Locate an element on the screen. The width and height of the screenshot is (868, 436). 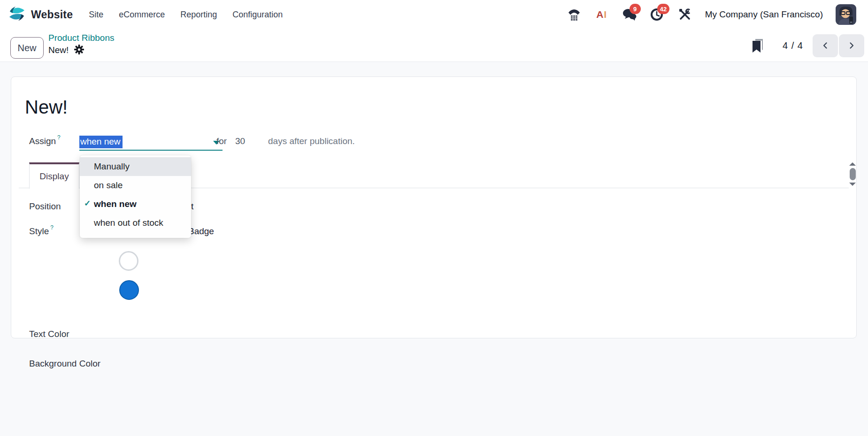
bookmark-favorite-icon is located at coordinates (758, 46).